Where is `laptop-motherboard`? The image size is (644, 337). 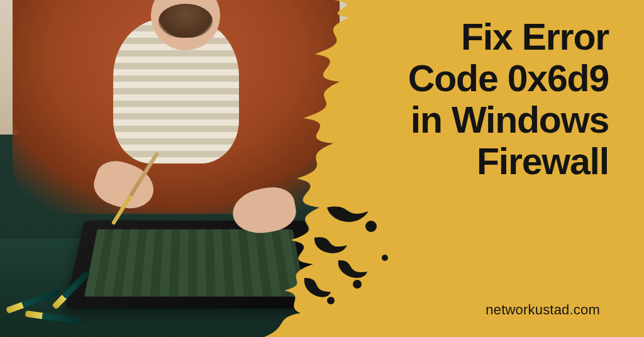 laptop-motherboard is located at coordinates (195, 263).